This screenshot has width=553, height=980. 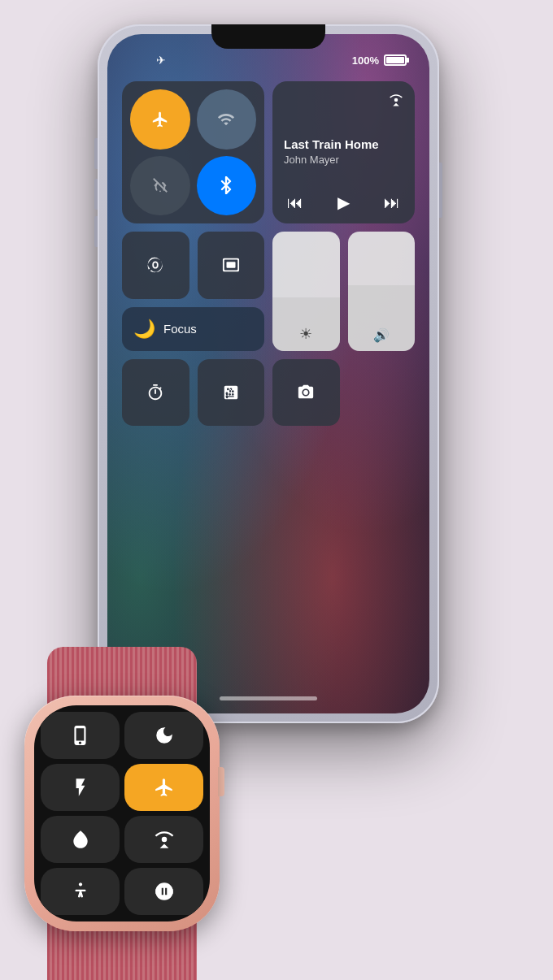 I want to click on camera-button, so click(x=306, y=393).